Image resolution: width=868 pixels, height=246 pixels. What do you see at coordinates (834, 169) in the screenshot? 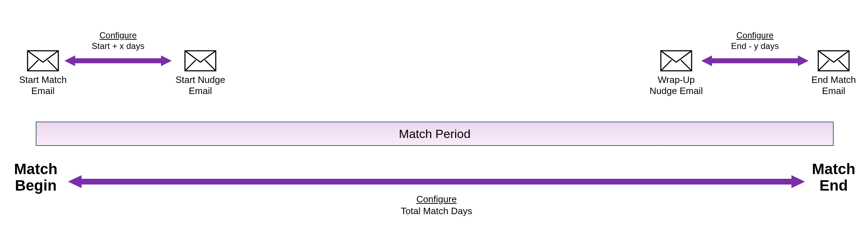
I see `match-end-line1: Match` at bounding box center [834, 169].